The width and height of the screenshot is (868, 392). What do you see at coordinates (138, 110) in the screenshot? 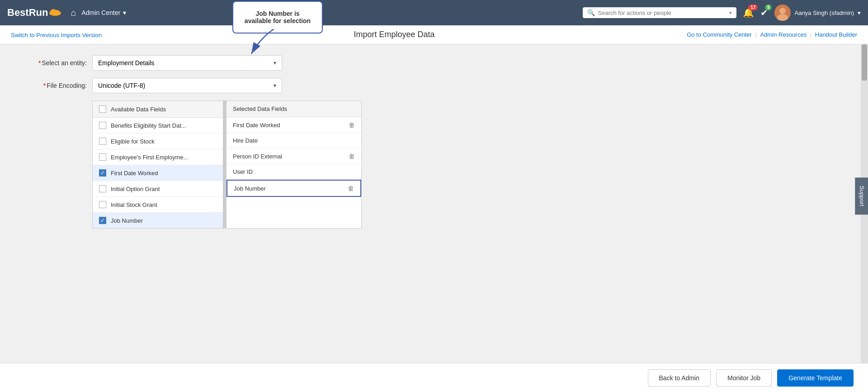
I see `available-header-label: Available Data Fields` at bounding box center [138, 110].